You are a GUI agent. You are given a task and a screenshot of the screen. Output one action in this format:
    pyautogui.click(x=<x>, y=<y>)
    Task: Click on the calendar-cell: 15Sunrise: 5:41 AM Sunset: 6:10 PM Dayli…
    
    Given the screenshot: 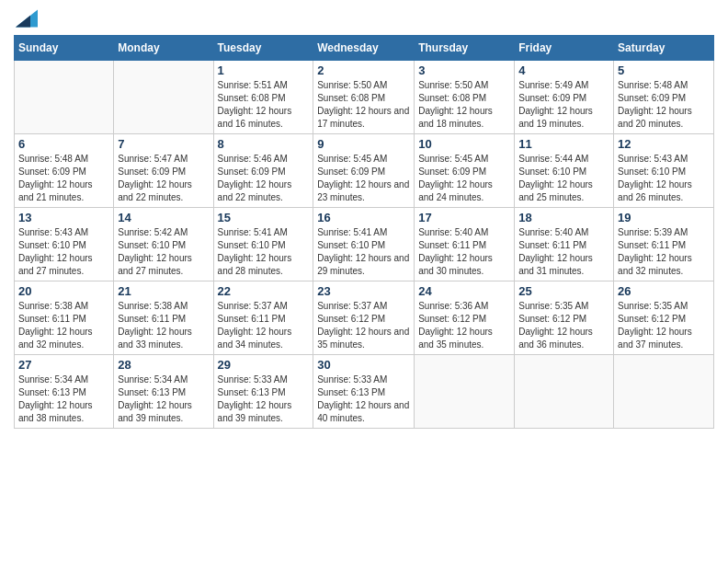 What is the action you would take?
    pyautogui.click(x=263, y=245)
    